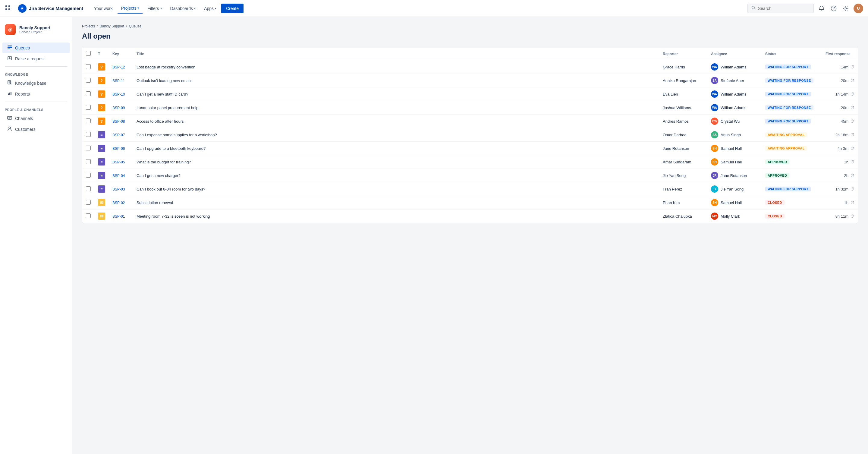 The width and height of the screenshot is (868, 454). Describe the element at coordinates (730, 121) in the screenshot. I see `assignee-name: Crystal Wu` at that location.